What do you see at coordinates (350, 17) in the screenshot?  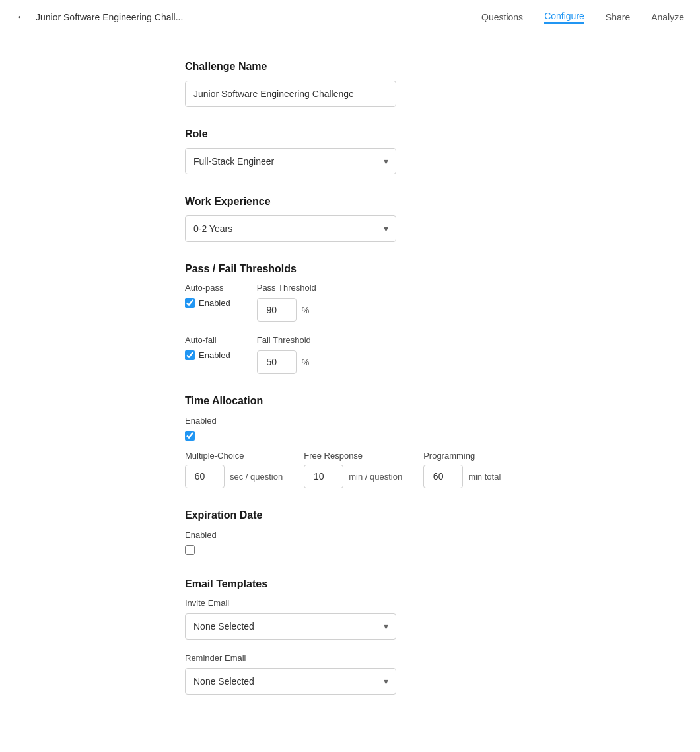 I see `top-nav: ← Junior Software Engineering Chall... Q…` at bounding box center [350, 17].